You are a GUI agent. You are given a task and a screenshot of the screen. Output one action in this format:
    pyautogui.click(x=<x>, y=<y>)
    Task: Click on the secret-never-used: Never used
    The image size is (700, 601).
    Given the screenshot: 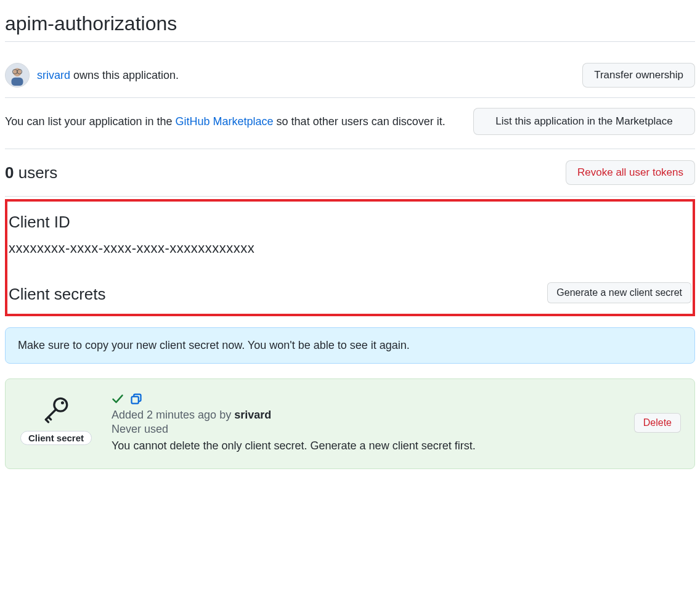 What is the action you would take?
    pyautogui.click(x=364, y=429)
    